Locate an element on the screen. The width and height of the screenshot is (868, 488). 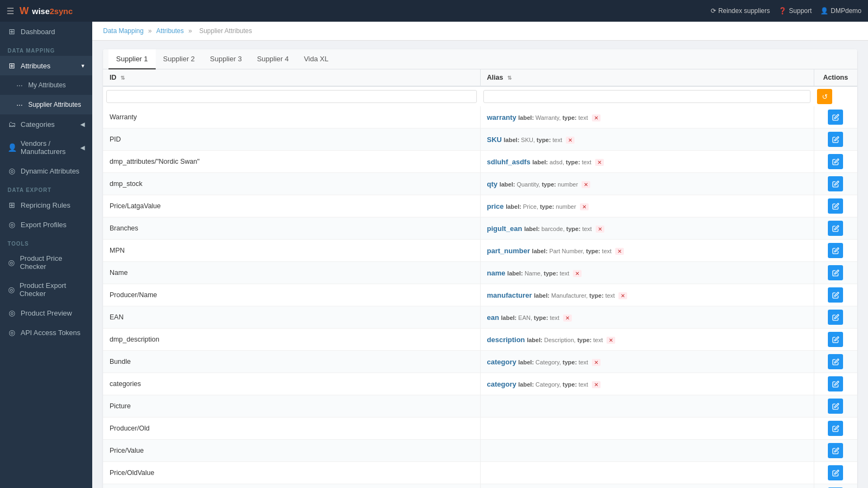
table-cell-id: PID is located at coordinates (292, 140).